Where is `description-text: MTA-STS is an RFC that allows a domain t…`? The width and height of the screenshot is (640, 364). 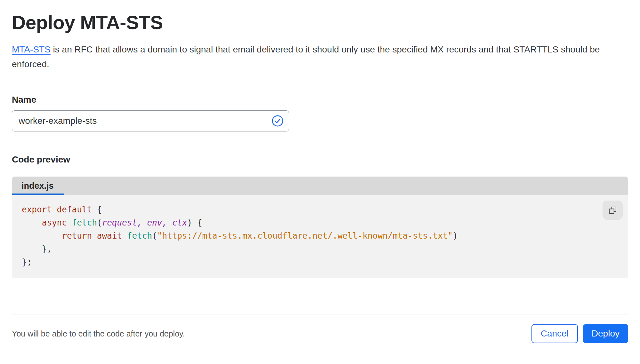 description-text: MTA-STS is an RFC that allows a domain t… is located at coordinates (317, 57).